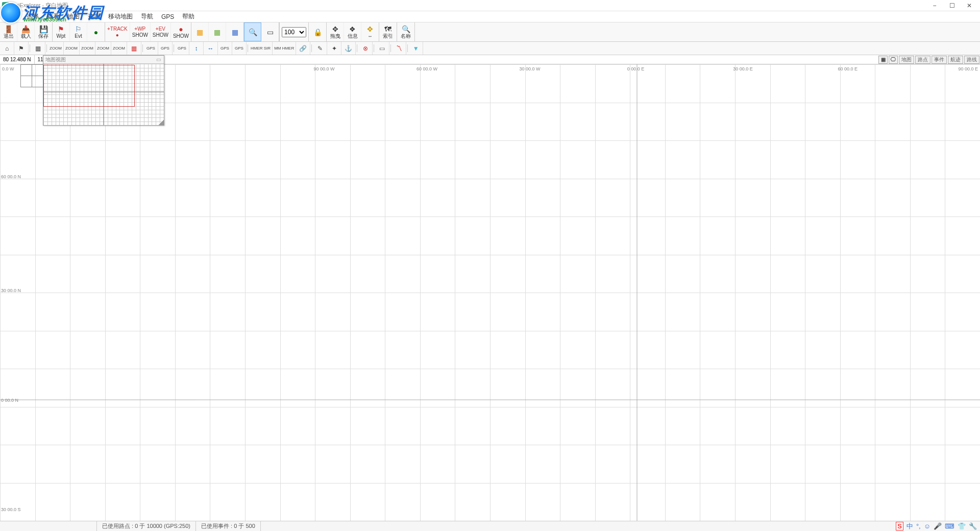 This screenshot has width=980, height=531. Describe the element at coordinates (490, 17) in the screenshot. I see `menubar: 河东软件园 www.lyc0359.cn 文件 选择 查看 地图 选项 移动地图…` at that location.